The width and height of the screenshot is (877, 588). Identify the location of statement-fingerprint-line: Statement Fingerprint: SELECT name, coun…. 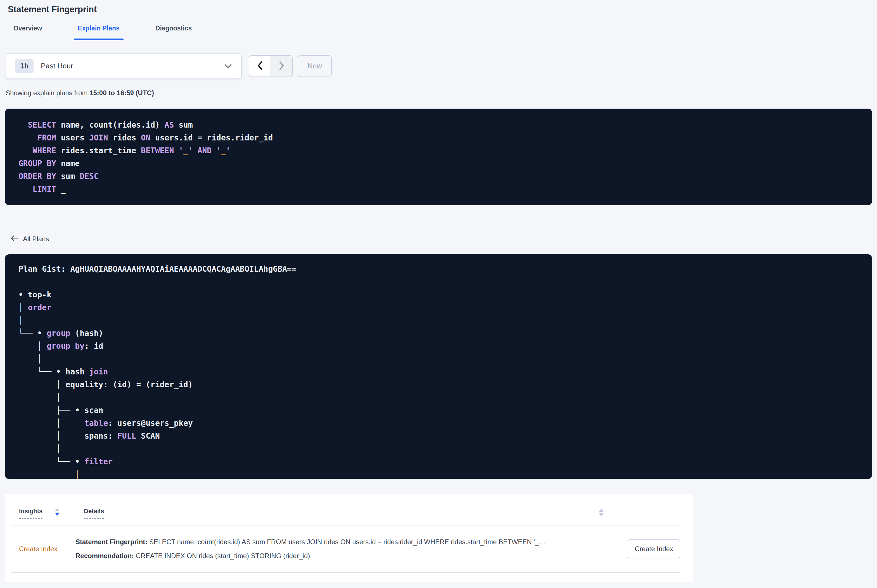
(348, 542).